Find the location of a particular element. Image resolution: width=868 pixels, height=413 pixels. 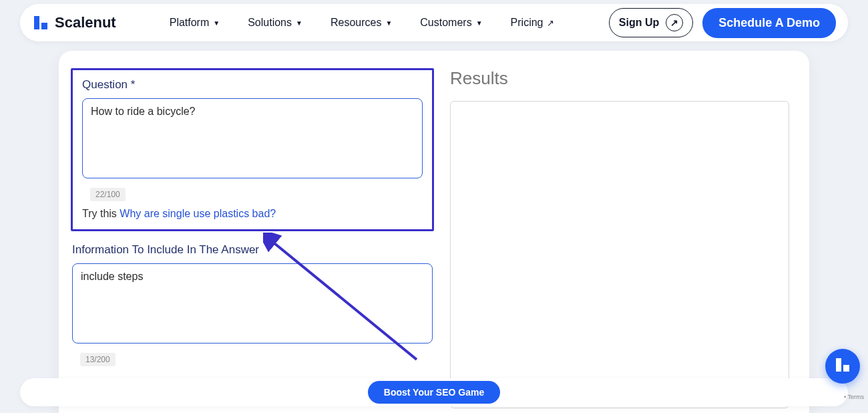

nav-solutions: Solutions ▼ is located at coordinates (275, 23).